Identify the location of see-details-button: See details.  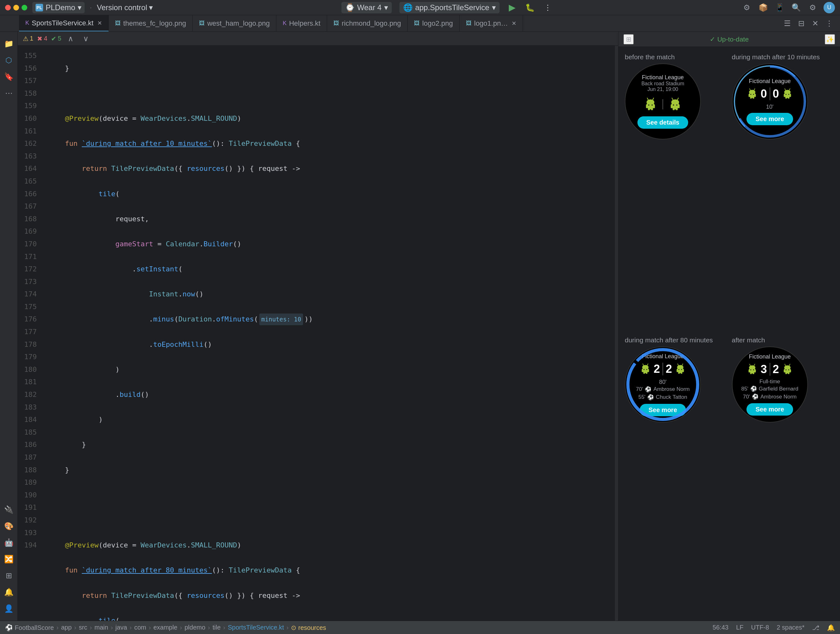
(663, 122).